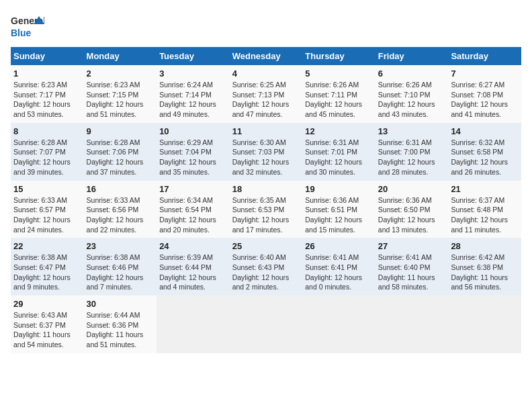 This screenshot has height=411, width=532. What do you see at coordinates (121, 330) in the screenshot?
I see `day-info: Sunrise: 6:44 AM Sunset: 6:36 PM Dayligh…` at bounding box center [121, 330].